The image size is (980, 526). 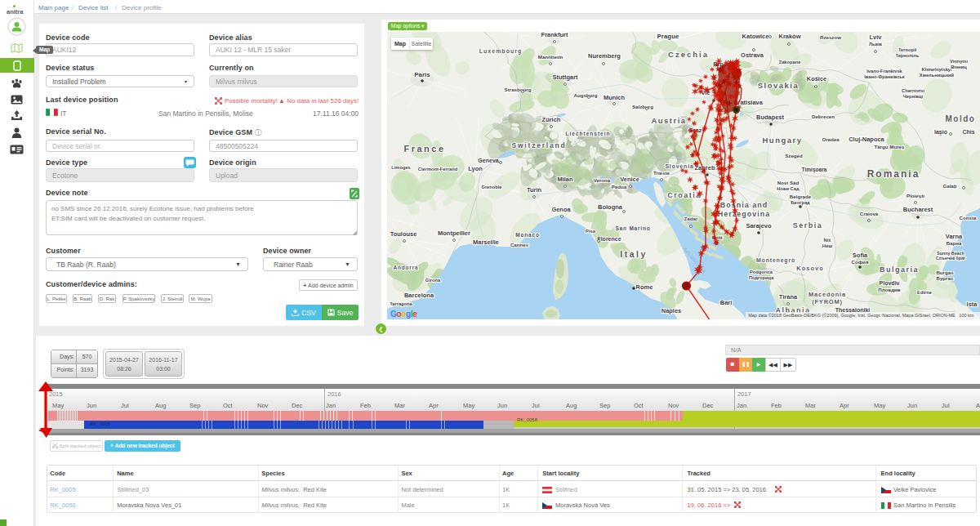 I want to click on svg-text: Пловдив, so click(x=889, y=289).